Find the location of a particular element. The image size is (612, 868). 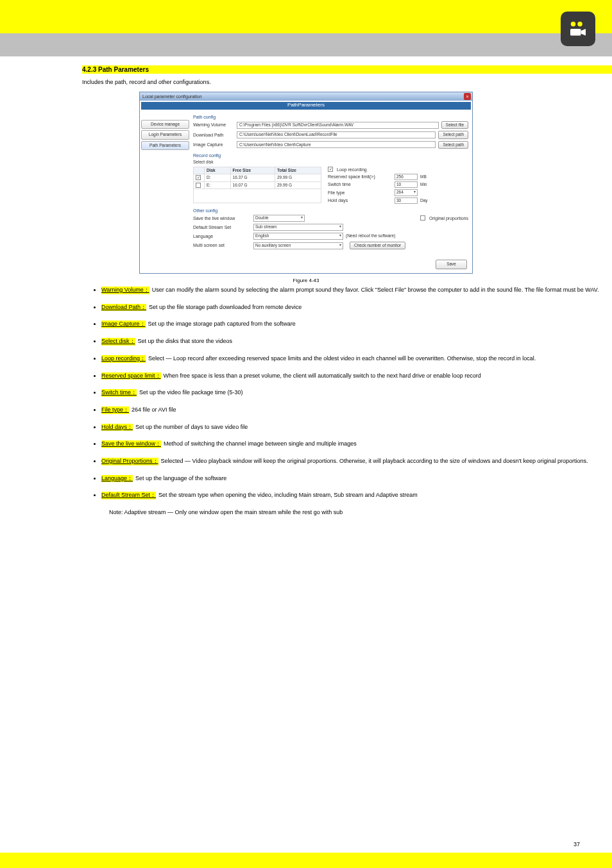

reserved-space-unit: MB is located at coordinates (426, 177).